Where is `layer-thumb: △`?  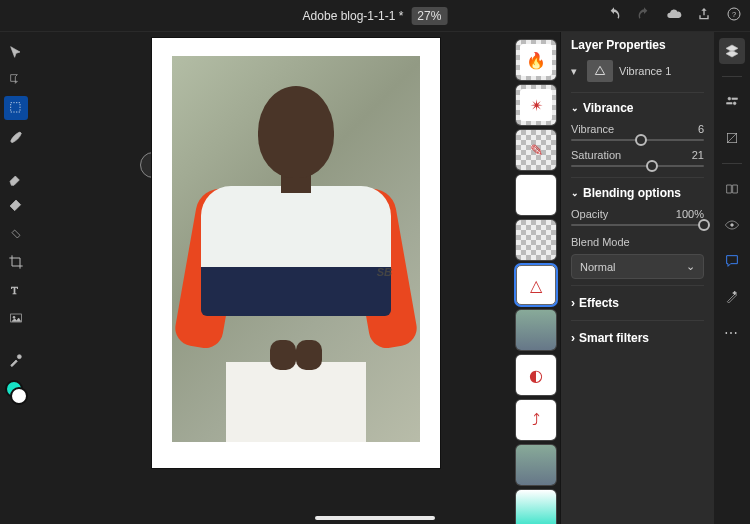 layer-thumb: △ is located at coordinates (536, 285).